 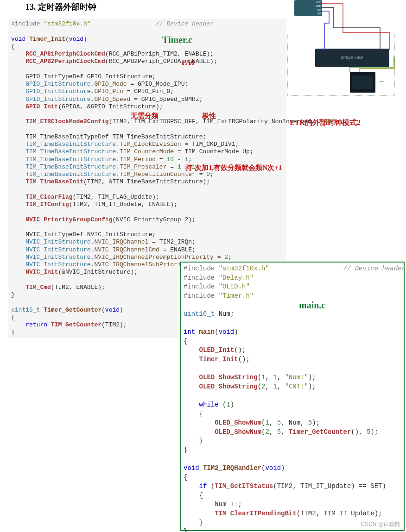 What do you see at coordinates (159, 54) in the screenshot?
I see `code-text: (RCC_APB1Periph_TIM2, ENABLE);` at bounding box center [159, 54].